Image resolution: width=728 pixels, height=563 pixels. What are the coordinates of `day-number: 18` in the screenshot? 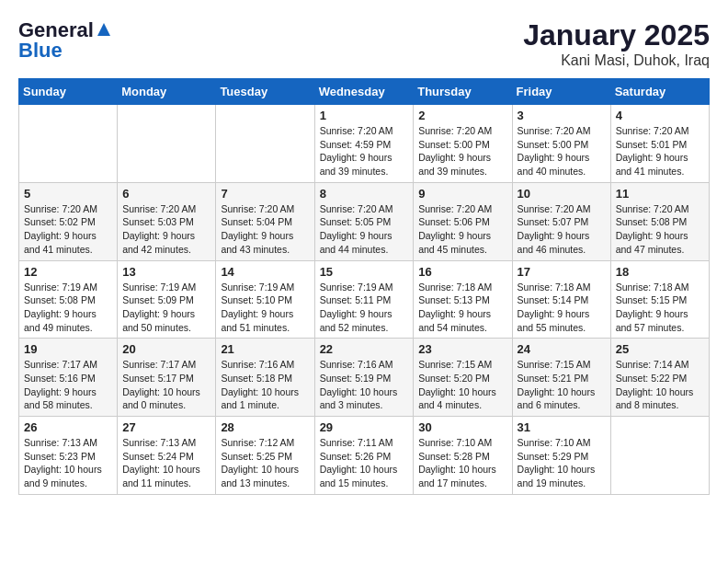 It's located at (660, 272).